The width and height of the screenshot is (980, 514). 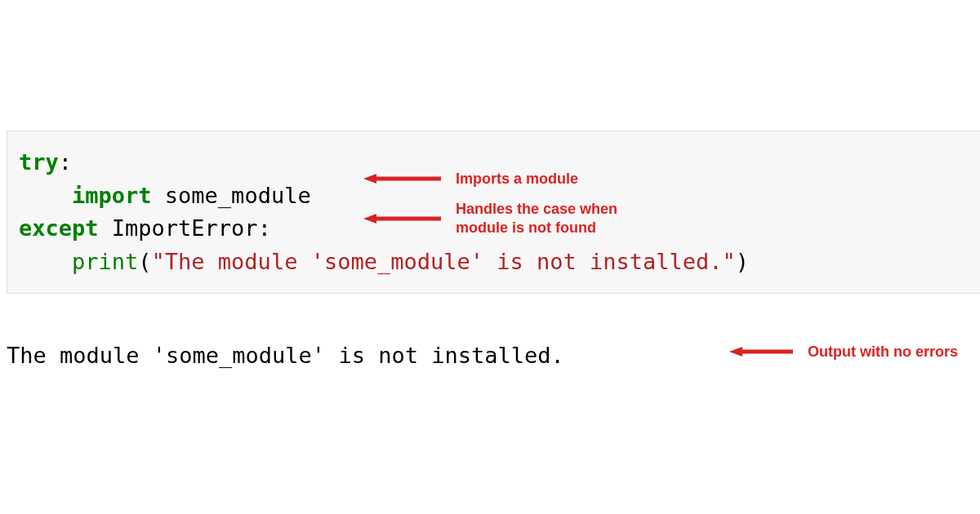 I want to click on annotation-output: Output with no errors, so click(x=844, y=352).